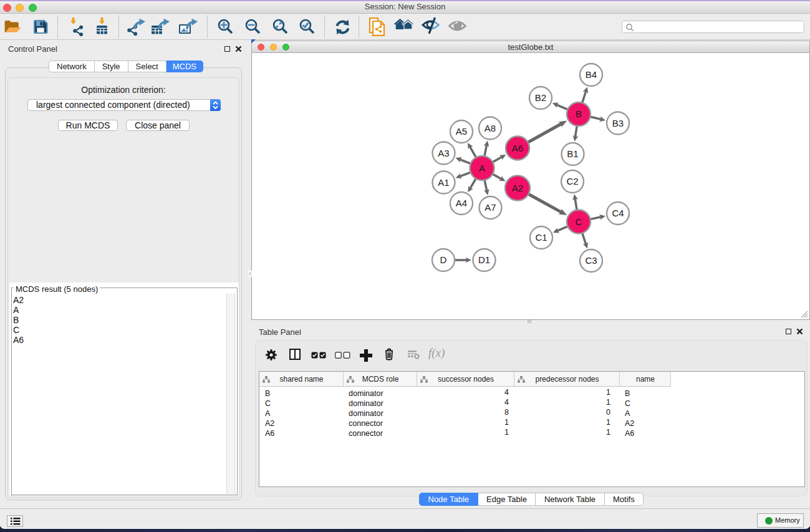 This screenshot has height=532, width=810. I want to click on svg-text: A1, so click(443, 182).